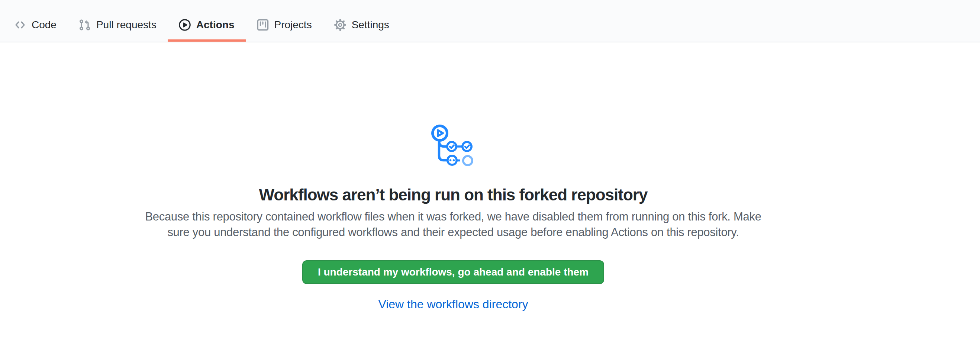  I want to click on repo-tab-nav: Code Pull requests, so click(492, 26).